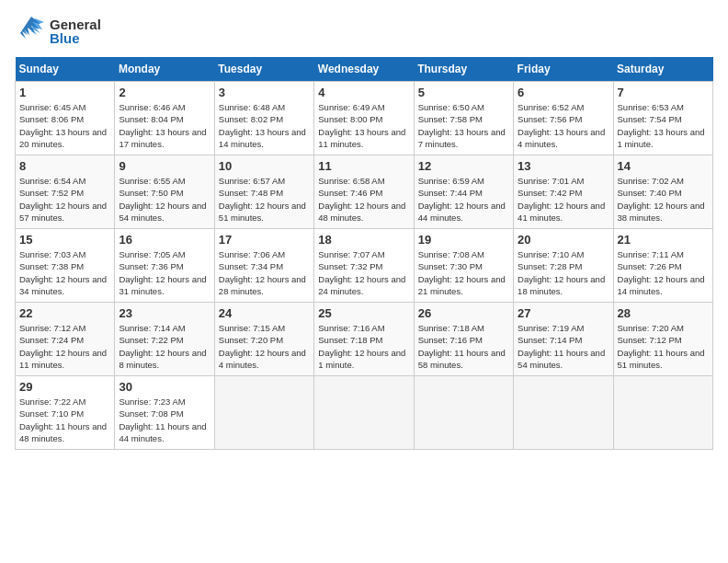  Describe the element at coordinates (664, 125) in the screenshot. I see `cell-content: Sunrise: 6:53 AMSunset: 7:54 PMDaylight:…` at that location.